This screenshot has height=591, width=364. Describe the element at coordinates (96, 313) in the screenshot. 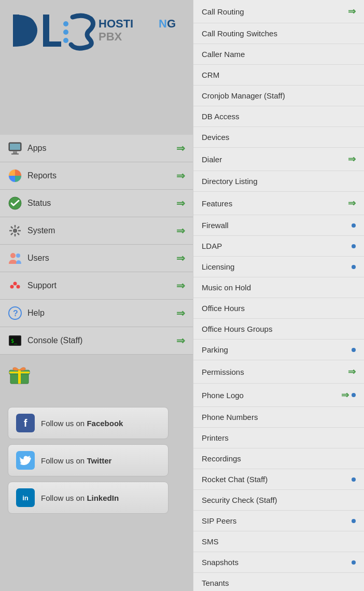

I see `sidebar-item-help: ? Help ⇒` at that location.